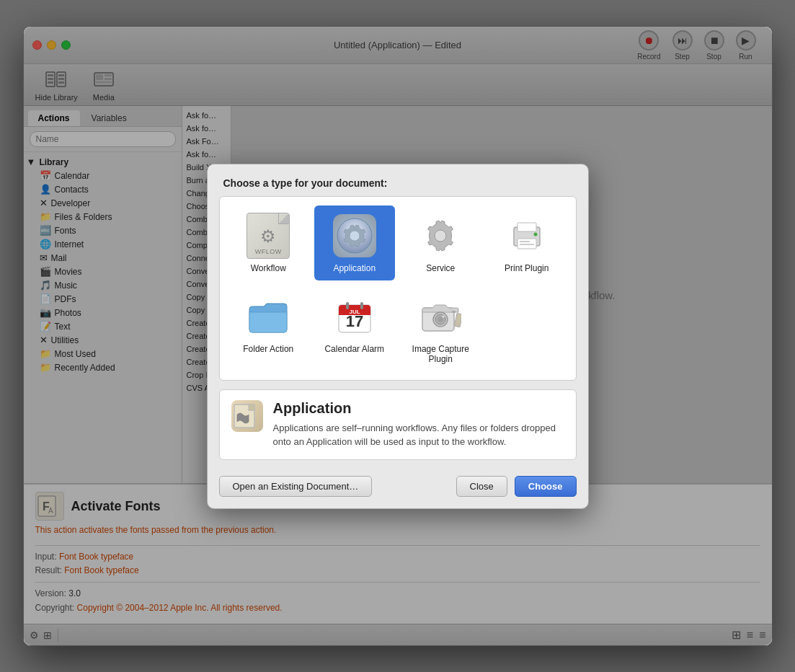 Image resolution: width=795 pixels, height=672 pixels. I want to click on application-type-icon, so click(355, 236).